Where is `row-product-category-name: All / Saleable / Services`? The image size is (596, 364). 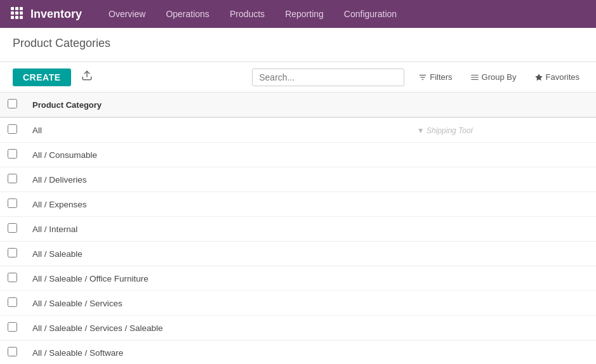 row-product-category-name: All / Saleable / Services is located at coordinates (217, 303).